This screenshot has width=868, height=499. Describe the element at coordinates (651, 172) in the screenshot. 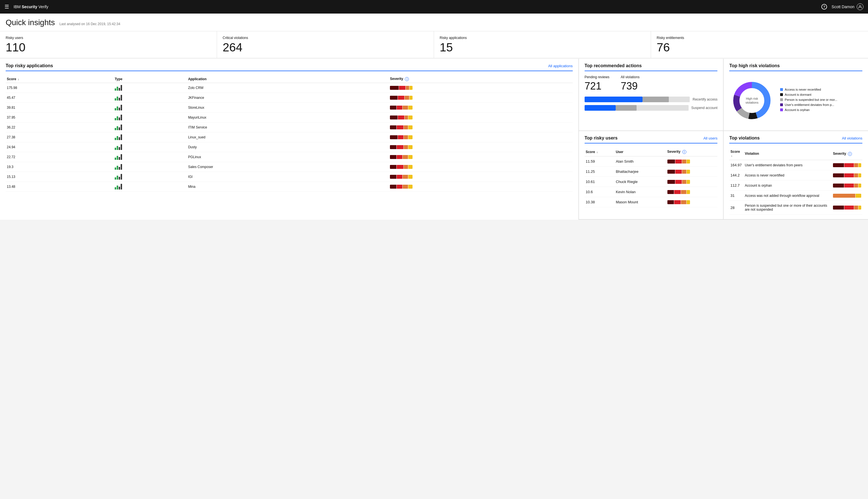

I see `table-row: 11.25 Bhattacharjee` at that location.